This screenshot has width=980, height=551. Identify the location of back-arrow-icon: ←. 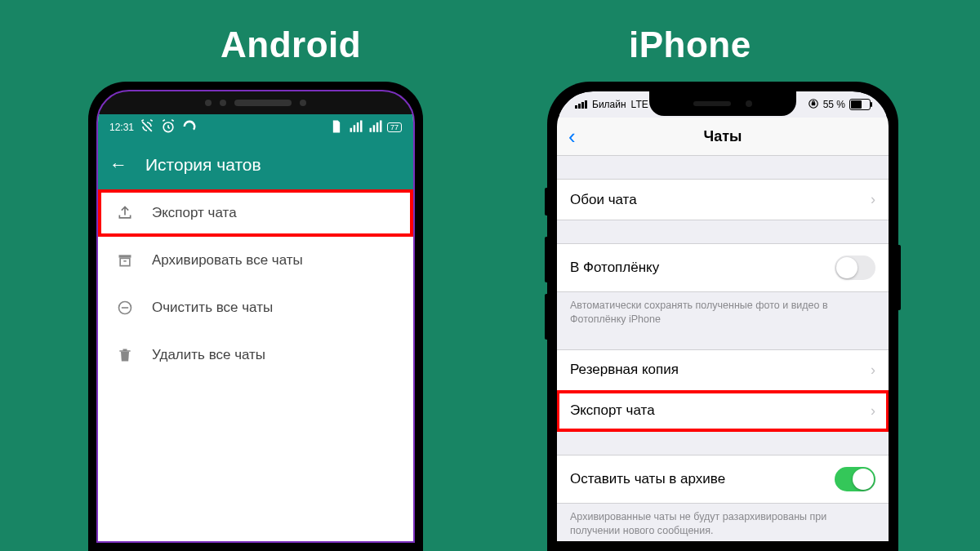
(118, 165).